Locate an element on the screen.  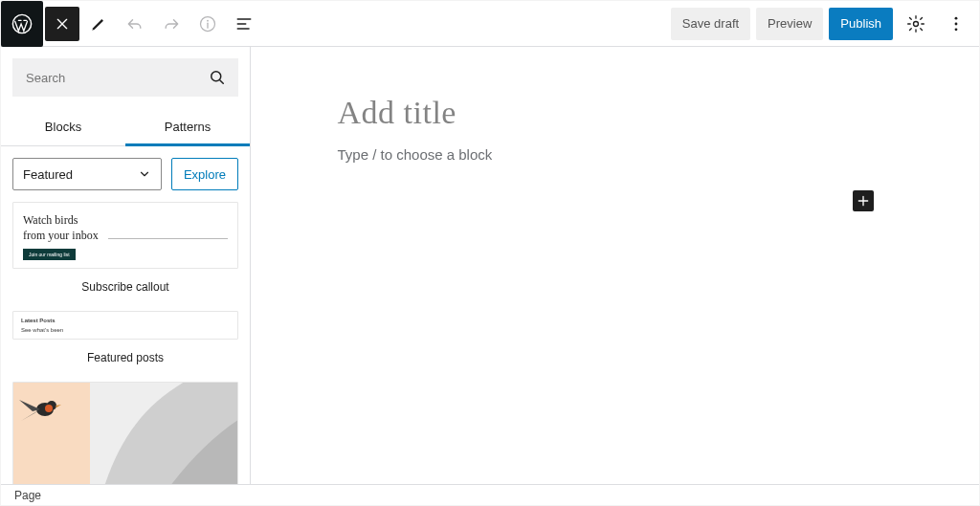
close-icon is located at coordinates (62, 24).